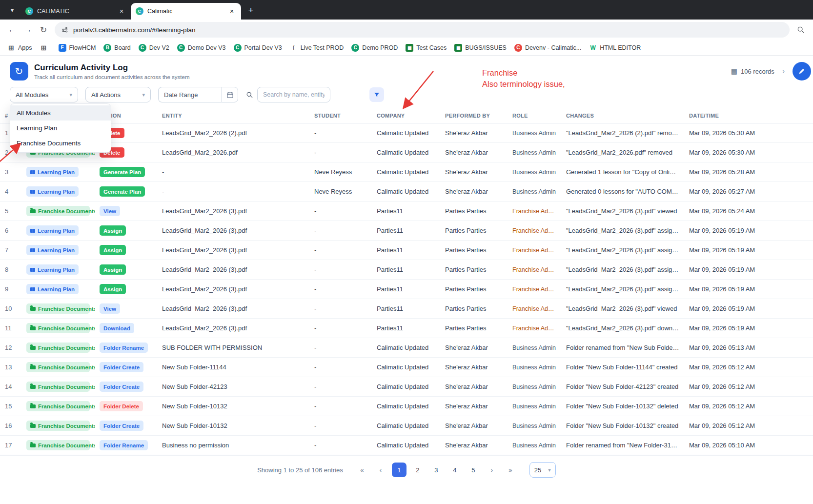 This screenshot has width=813, height=504. Describe the element at coordinates (122, 191) in the screenshot. I see `action-badge: Generate Plan` at that location.